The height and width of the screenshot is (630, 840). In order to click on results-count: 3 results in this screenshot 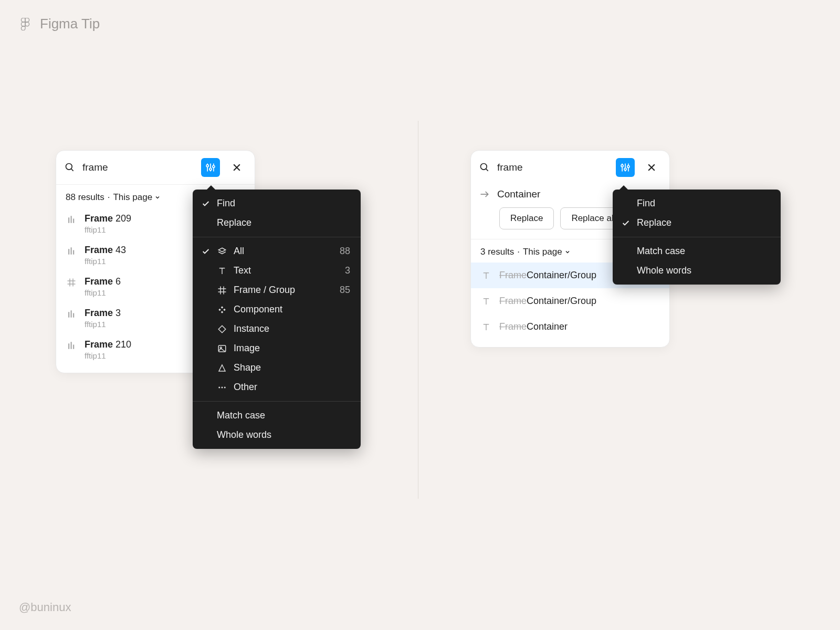, I will do `click(497, 252)`.